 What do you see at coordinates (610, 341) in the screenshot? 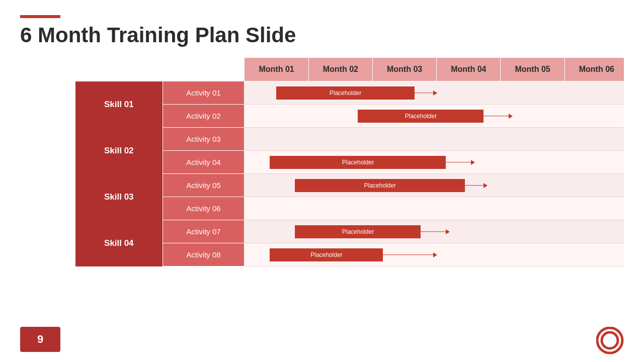
I see `logo-icon` at bounding box center [610, 341].